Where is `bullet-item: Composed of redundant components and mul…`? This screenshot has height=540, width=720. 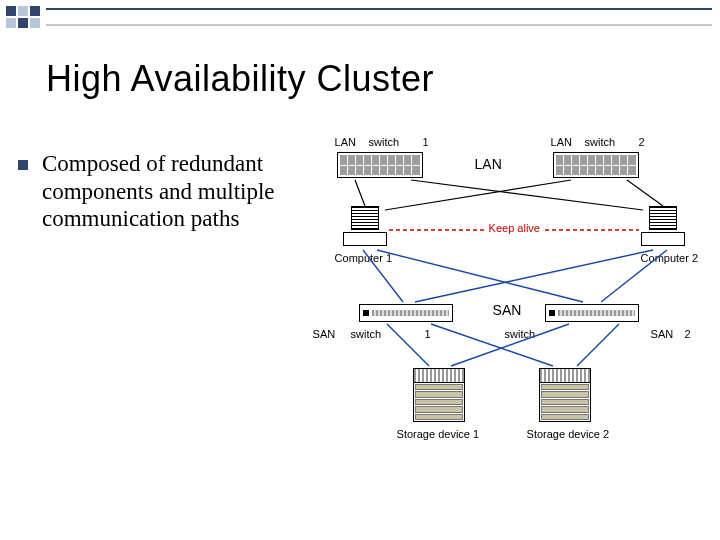
bullet-item: Composed of redundant components and mul… is located at coordinates (166, 192).